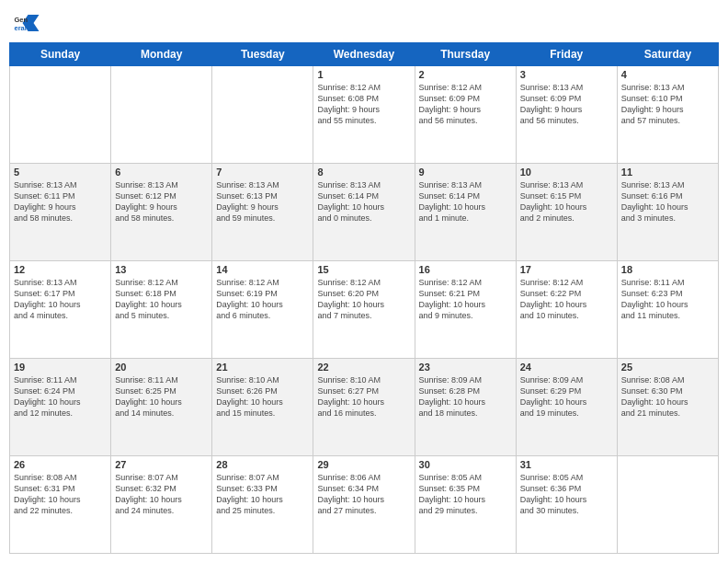 The width and height of the screenshot is (728, 563). What do you see at coordinates (465, 213) in the screenshot?
I see `calendar-cell: 9Sunrise: 8:13 AM Sunset: 6:14 PM Daylig…` at bounding box center [465, 213].